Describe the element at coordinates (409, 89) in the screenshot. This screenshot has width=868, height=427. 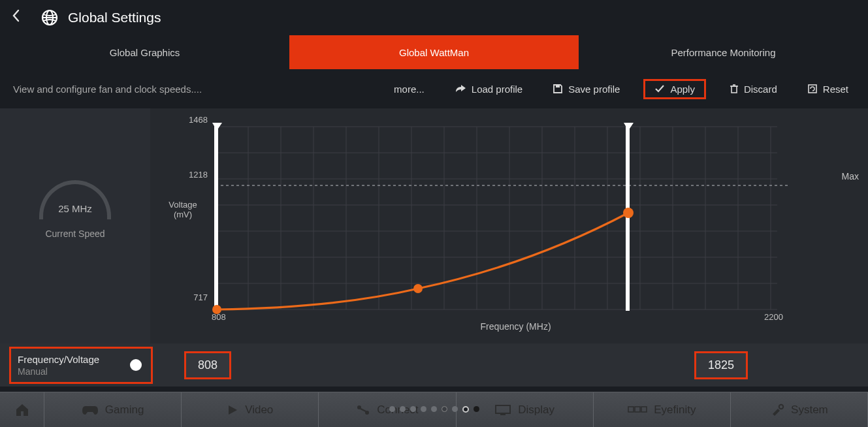
I see `more-button: more...` at that location.